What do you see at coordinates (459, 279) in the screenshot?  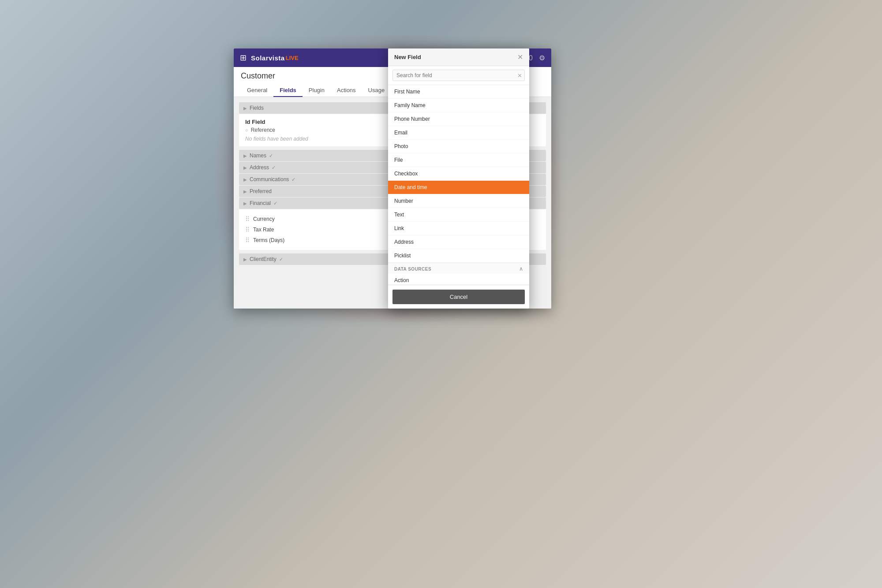 I see `field-item-action: Action` at bounding box center [459, 279].